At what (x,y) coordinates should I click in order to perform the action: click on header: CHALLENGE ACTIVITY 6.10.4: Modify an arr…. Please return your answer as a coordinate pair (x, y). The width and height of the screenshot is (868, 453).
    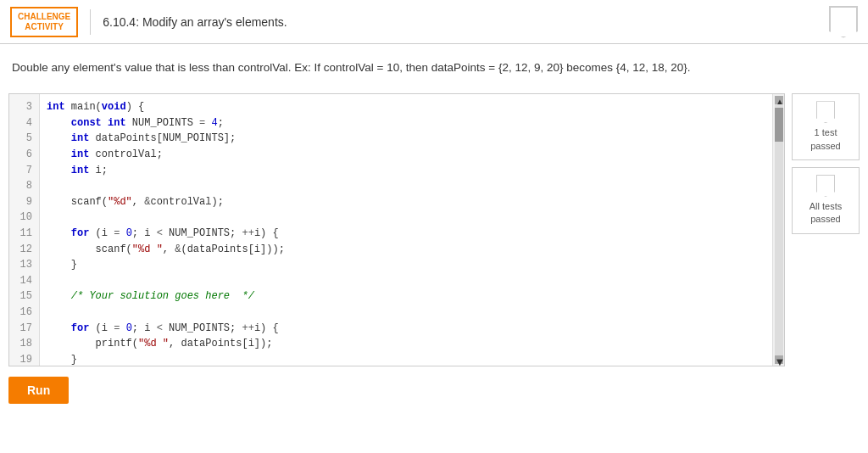
    Looking at the image, I should click on (434, 22).